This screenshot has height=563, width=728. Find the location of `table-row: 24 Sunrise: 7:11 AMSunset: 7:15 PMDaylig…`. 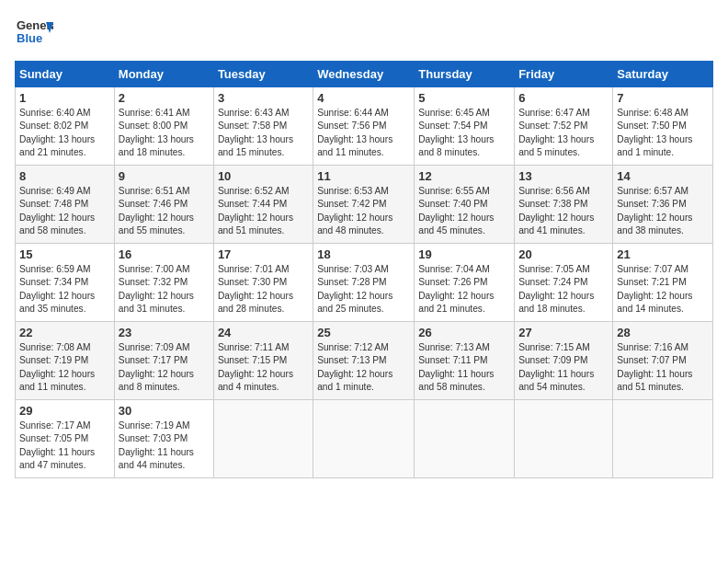

table-row: 24 Sunrise: 7:11 AMSunset: 7:15 PMDaylig… is located at coordinates (263, 361).